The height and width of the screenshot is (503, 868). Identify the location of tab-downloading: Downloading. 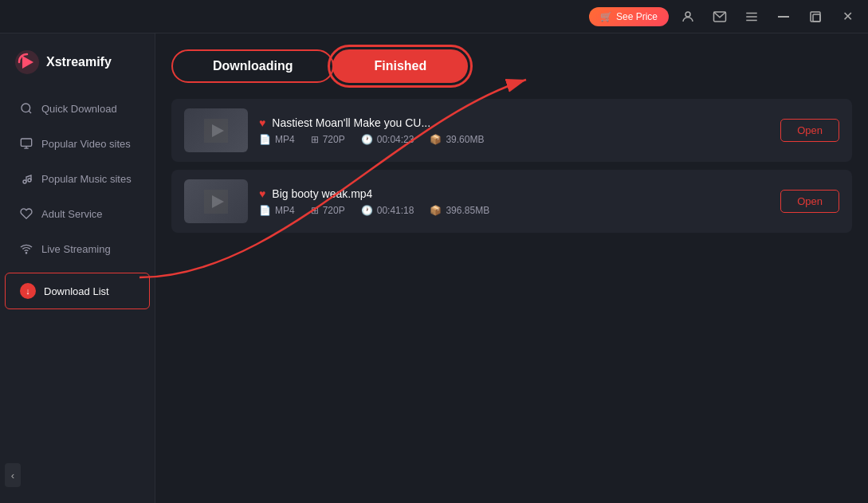
(253, 66).